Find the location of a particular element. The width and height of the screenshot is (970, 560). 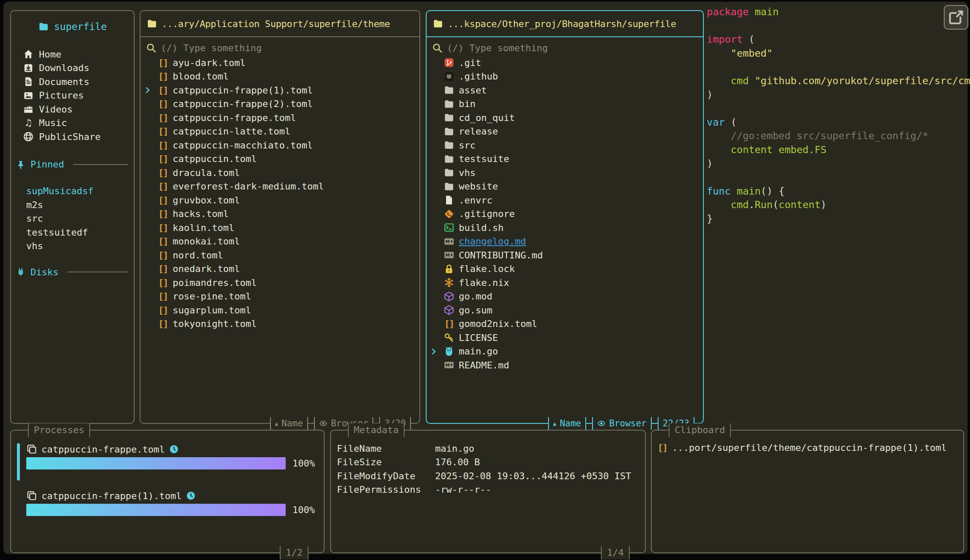

file-row: []catppuccin-frappe.toml is located at coordinates (280, 118).